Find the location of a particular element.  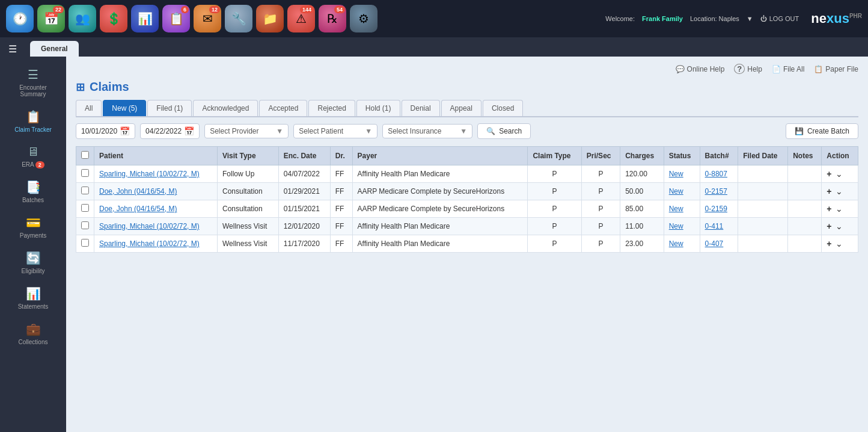

tab-accepted: Accepted is located at coordinates (283, 108).